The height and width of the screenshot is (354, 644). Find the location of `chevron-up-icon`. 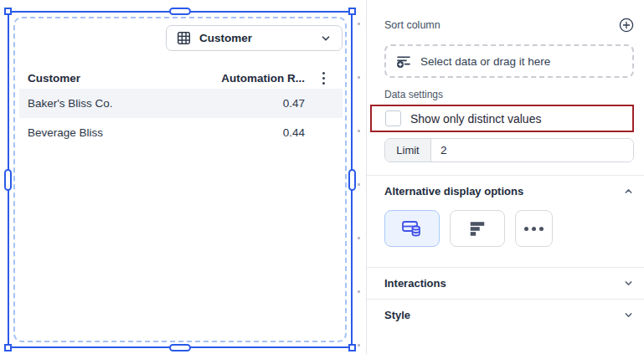

chevron-up-icon is located at coordinates (628, 191).